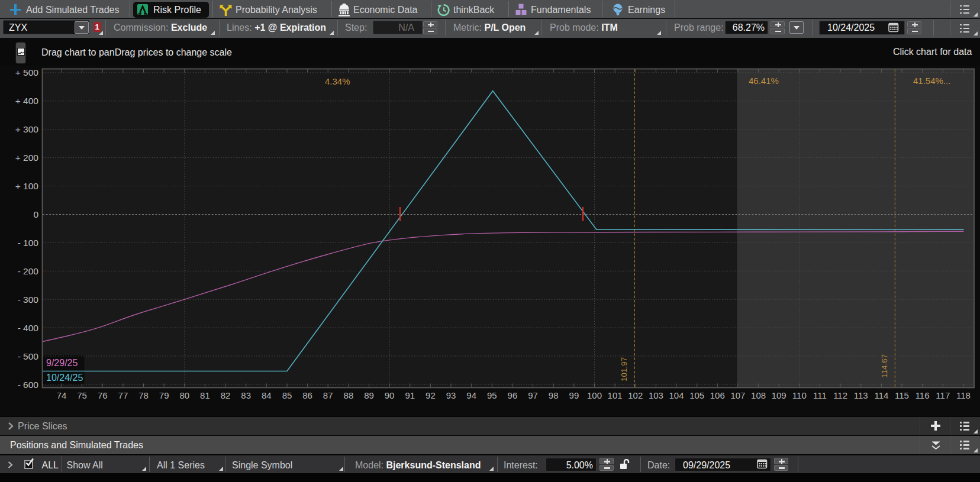 Image resolution: width=980 pixels, height=482 pixels. Describe the element at coordinates (28, 356) in the screenshot. I see `svg-text: - 500` at that location.